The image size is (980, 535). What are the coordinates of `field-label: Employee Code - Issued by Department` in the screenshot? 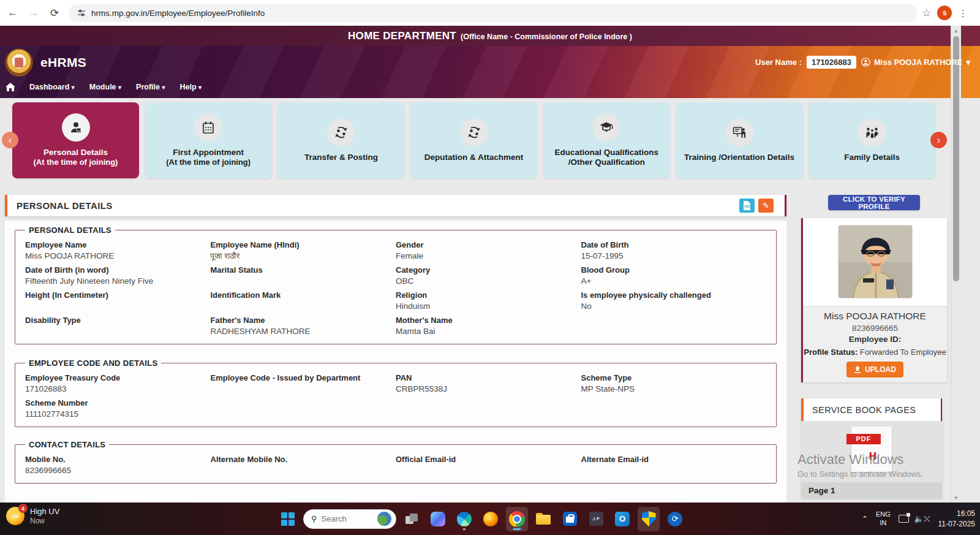 It's located at (304, 378).